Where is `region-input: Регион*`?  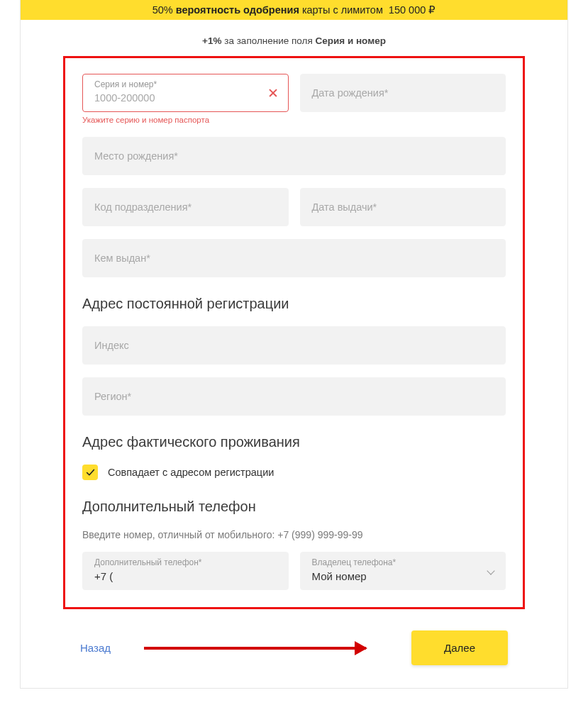
region-input: Регион* is located at coordinates (294, 396).